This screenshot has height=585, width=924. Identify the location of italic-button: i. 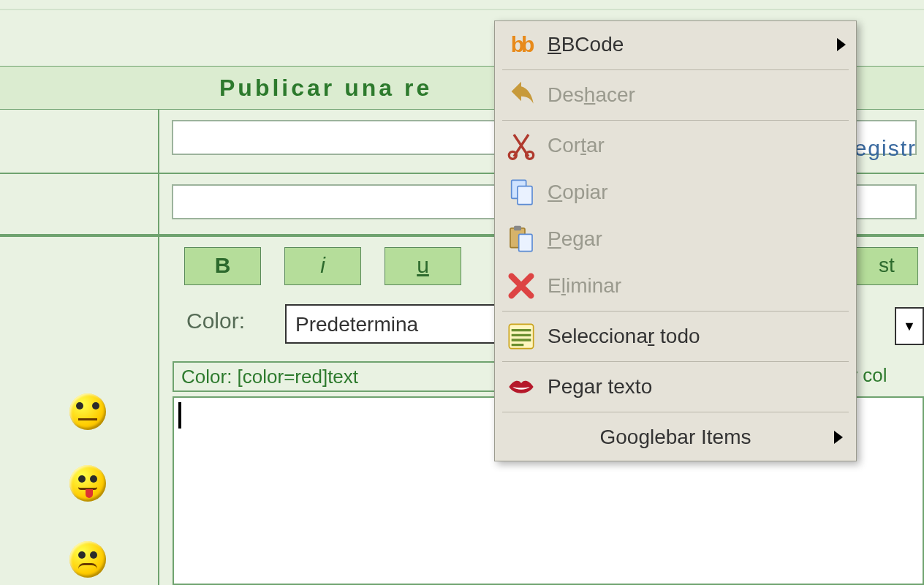
(323, 266).